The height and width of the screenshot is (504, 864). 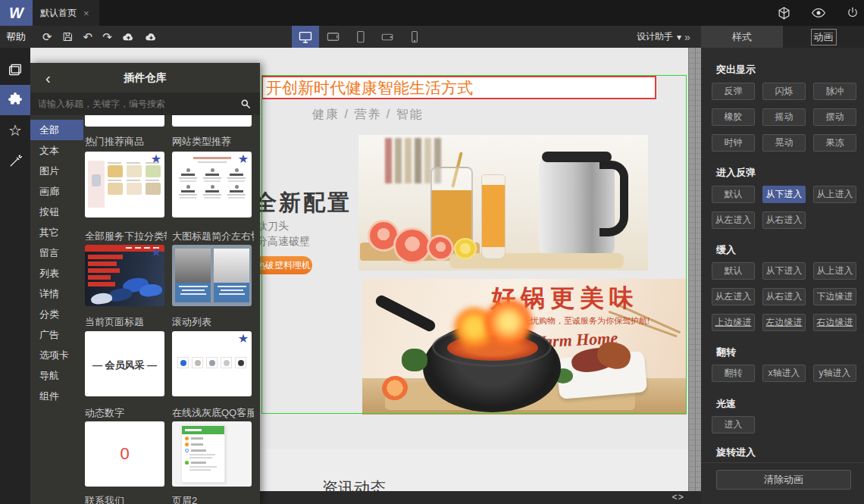 I want to click on bouncein-default-button: 默认, so click(x=734, y=194).